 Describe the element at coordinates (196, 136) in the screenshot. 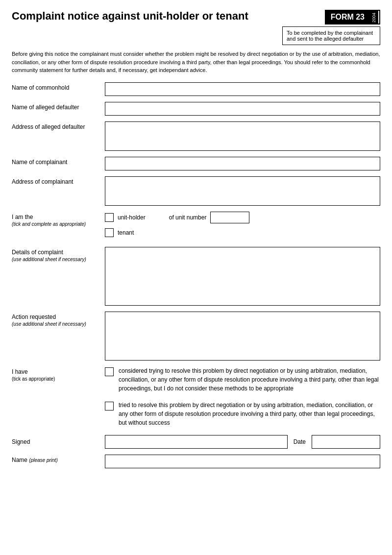

I see `address-of-alleged-defaulter-row: Address of alleged defaulter` at that location.